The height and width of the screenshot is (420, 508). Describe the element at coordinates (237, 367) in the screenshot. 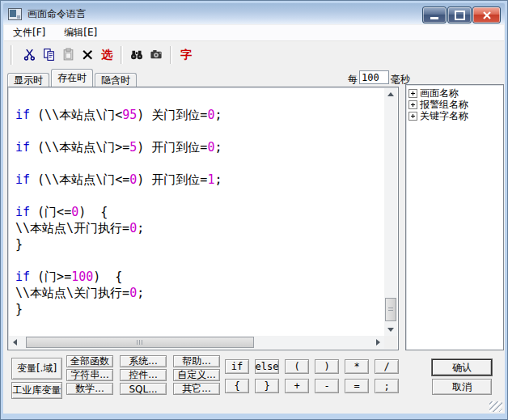

I see `operator-button: if` at that location.